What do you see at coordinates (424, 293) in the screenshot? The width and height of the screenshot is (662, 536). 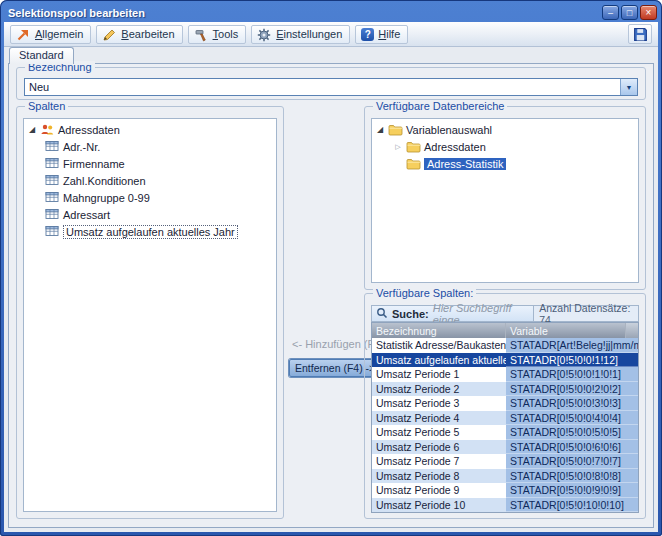 I see `verfuegbare-spalten-group-label: Verfügbare Spalten:` at bounding box center [424, 293].